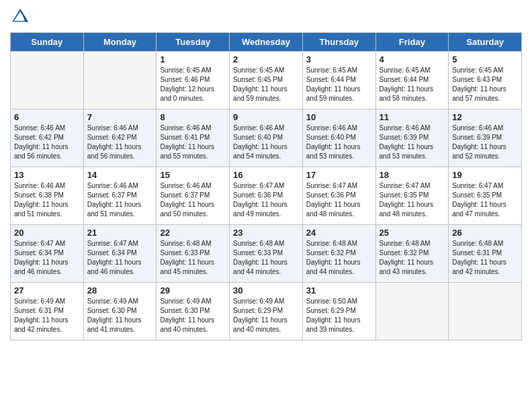 This screenshot has width=532, height=411. Describe the element at coordinates (47, 290) in the screenshot. I see `day-number: 27` at that location.